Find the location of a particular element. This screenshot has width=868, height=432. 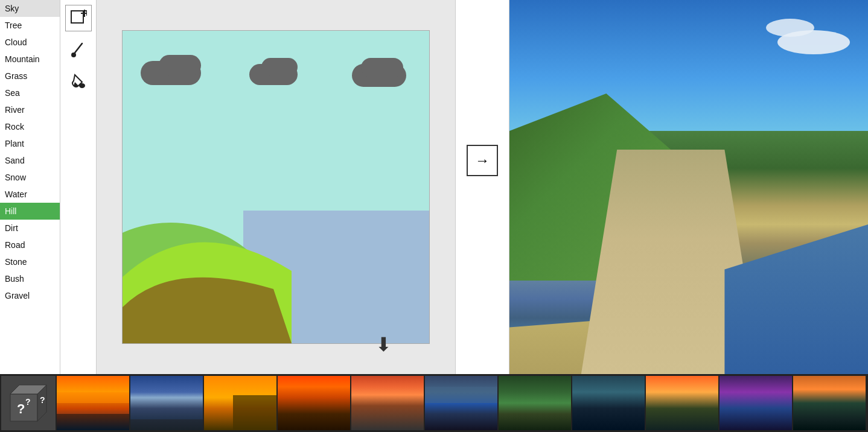

label-stone: Stone is located at coordinates (30, 262).